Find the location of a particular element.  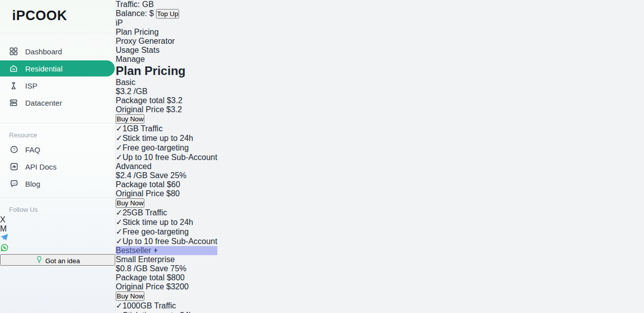

feature-item: ✓1000GB Traffic is located at coordinates (167, 306).